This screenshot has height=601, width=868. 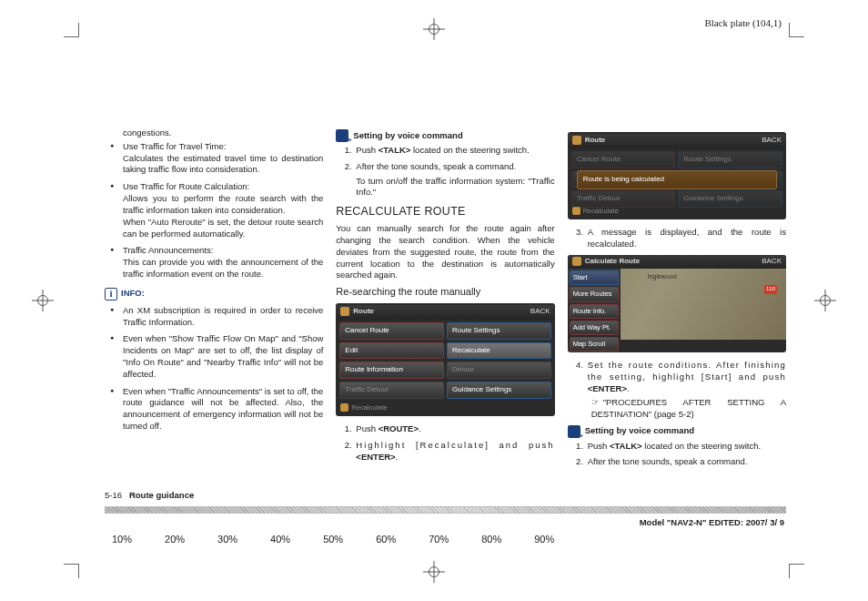 What do you see at coordinates (214, 305) in the screenshot?
I see `column-1: congestions. Use Traffic for Travel Time…` at bounding box center [214, 305].